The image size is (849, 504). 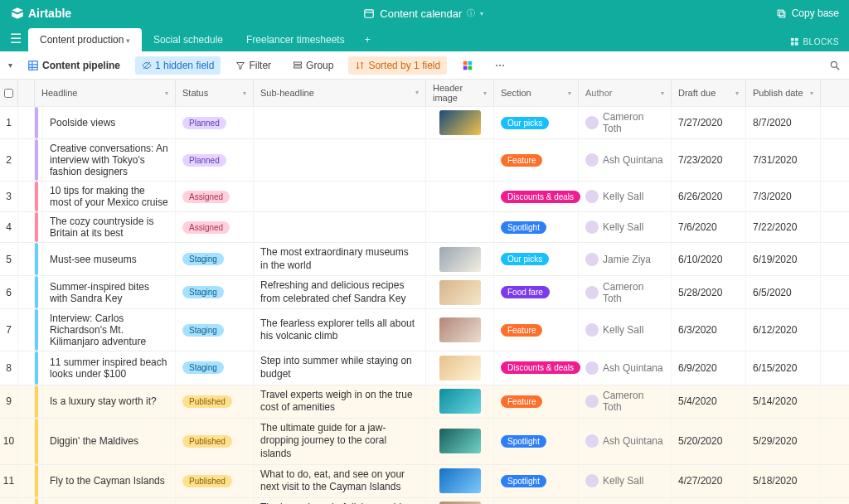 What do you see at coordinates (536, 259) in the screenshot?
I see `cell-section: Our picks` at bounding box center [536, 259].